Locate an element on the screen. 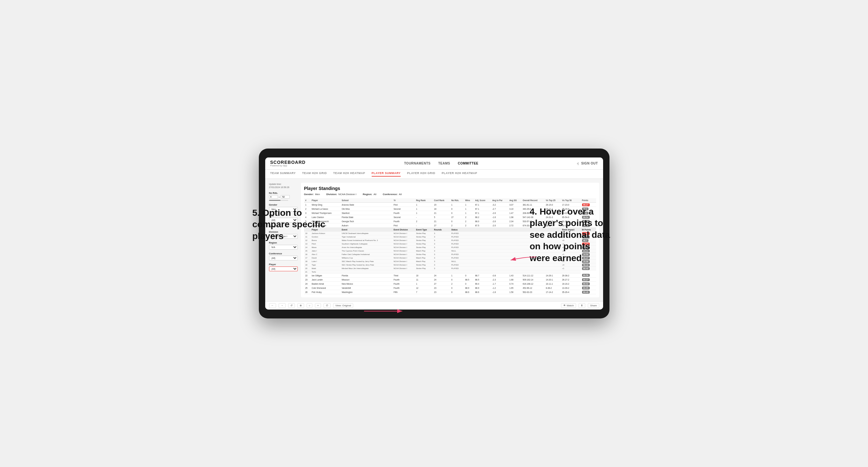 This screenshot has width=868, height=467. subnav-team-summary: TEAM SUMMARY is located at coordinates (283, 174).